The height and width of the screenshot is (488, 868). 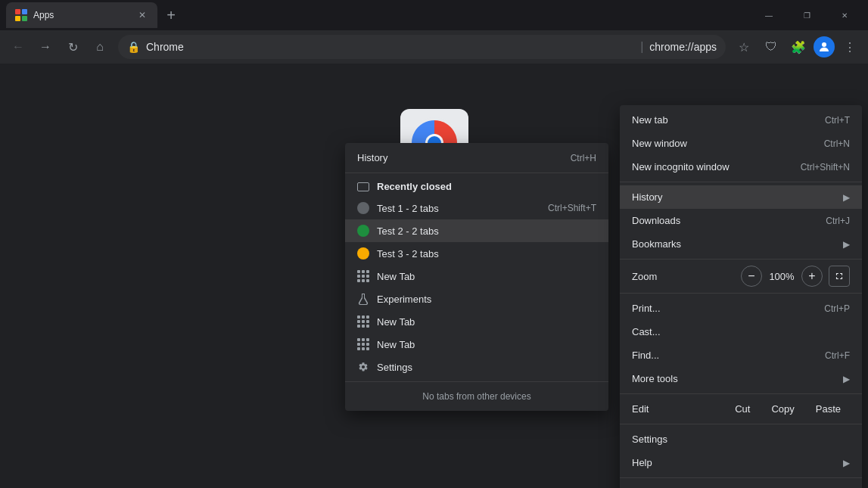 I want to click on menu-more-tools: More tools ▶, so click(x=741, y=378).